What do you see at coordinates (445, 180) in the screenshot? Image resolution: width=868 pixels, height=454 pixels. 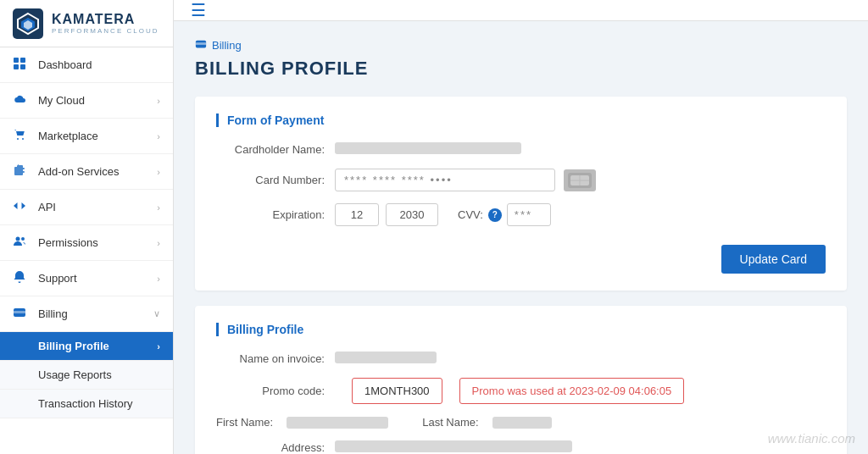 I see `card-number-input: **** **** **** ••••` at bounding box center [445, 180].